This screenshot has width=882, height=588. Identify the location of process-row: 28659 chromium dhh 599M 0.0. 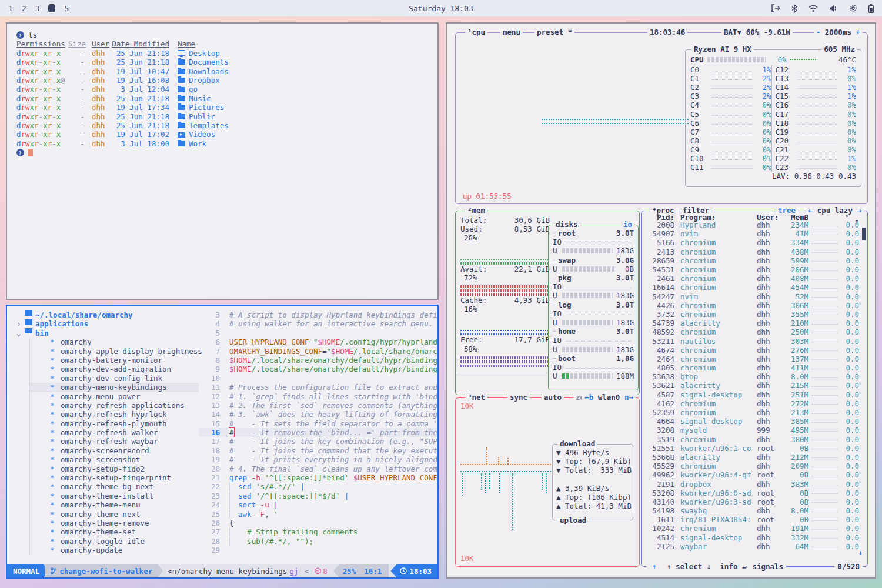
(753, 261).